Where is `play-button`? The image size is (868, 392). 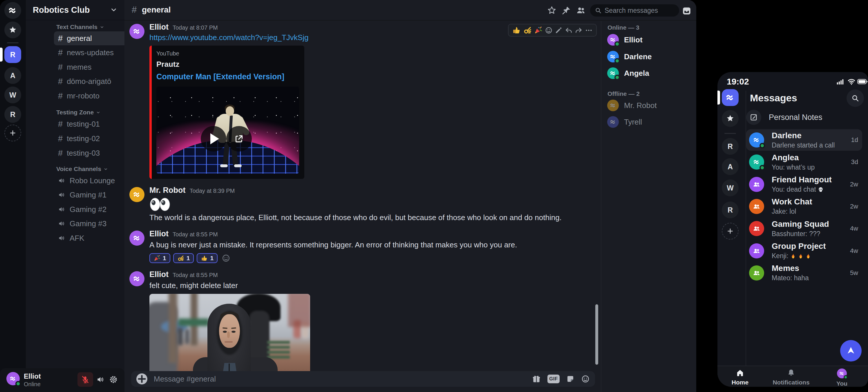 play-button is located at coordinates (214, 139).